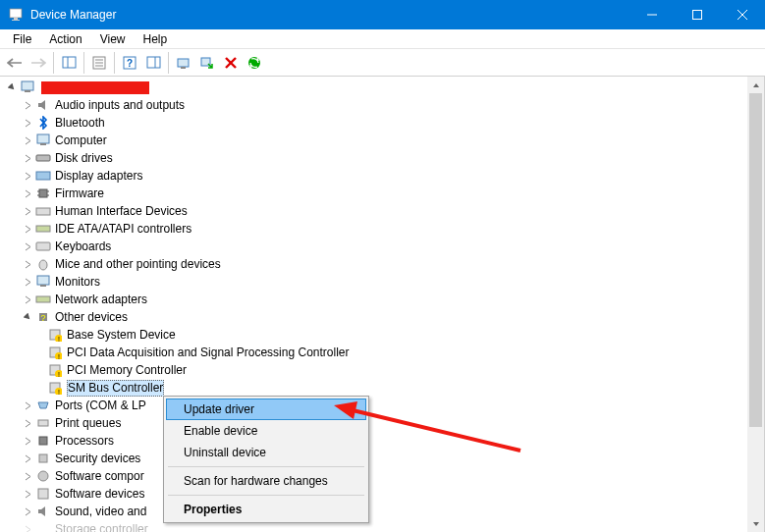  What do you see at coordinates (697, 15) in the screenshot?
I see `maximize-button` at bounding box center [697, 15].